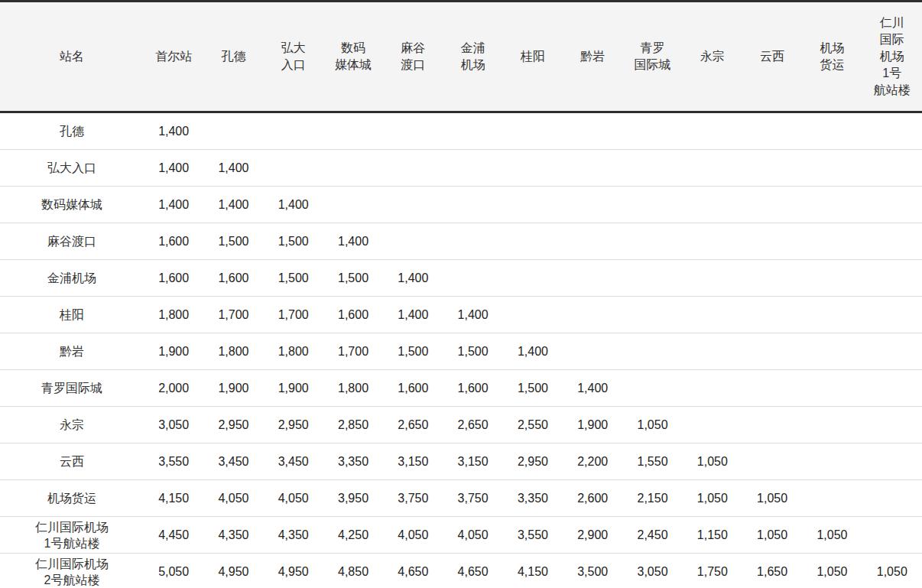 The width and height of the screenshot is (922, 588). Describe the element at coordinates (461, 132) in the screenshot. I see `table-row: 孔德1,400` at that location.